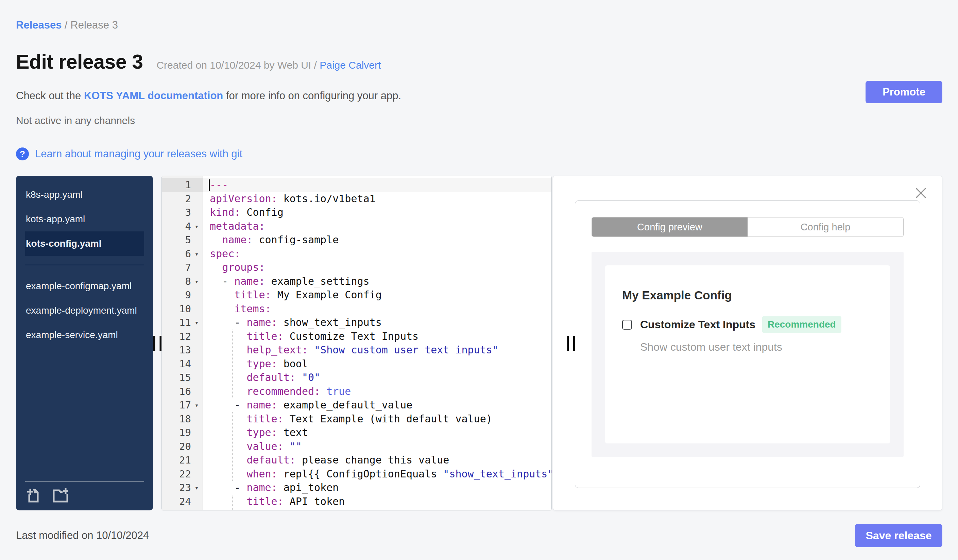 This screenshot has height=560, width=958. I want to click on indent-guide, so click(233, 364).